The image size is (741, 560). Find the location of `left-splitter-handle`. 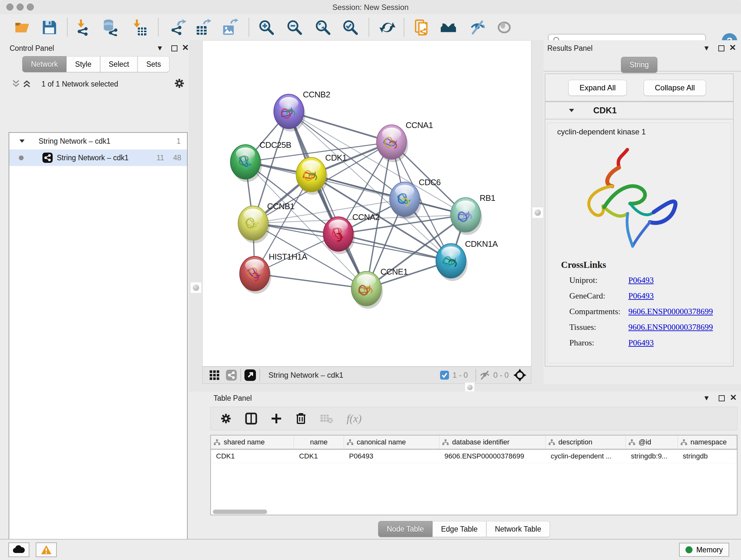

left-splitter-handle is located at coordinates (196, 288).